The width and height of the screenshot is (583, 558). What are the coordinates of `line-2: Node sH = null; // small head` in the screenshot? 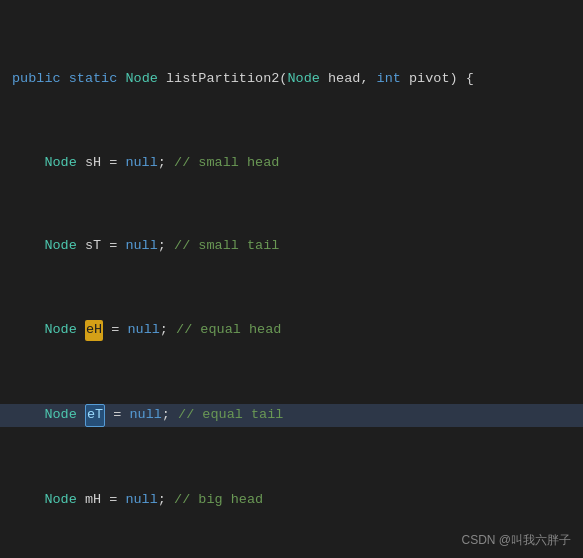 It's located at (292, 164).